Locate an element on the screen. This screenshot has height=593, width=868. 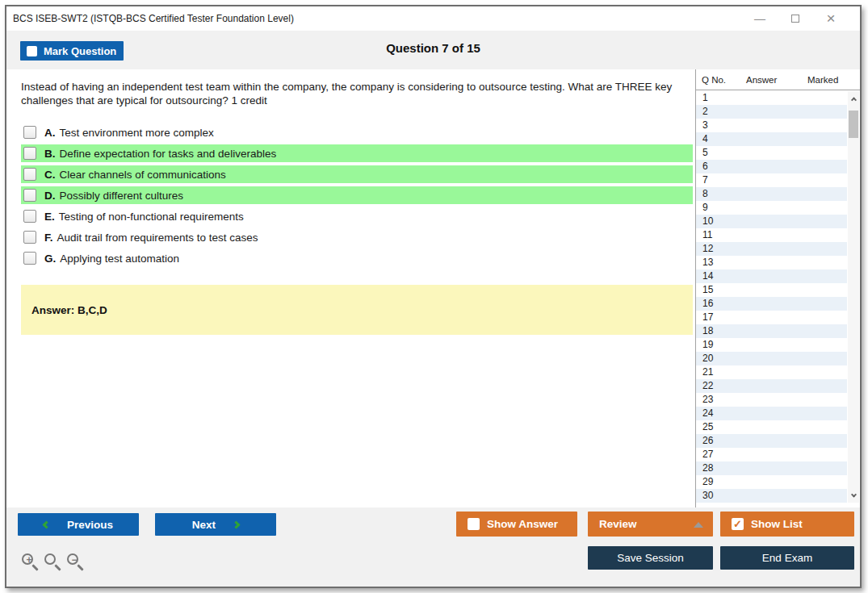
next-button: Next is located at coordinates (216, 524).